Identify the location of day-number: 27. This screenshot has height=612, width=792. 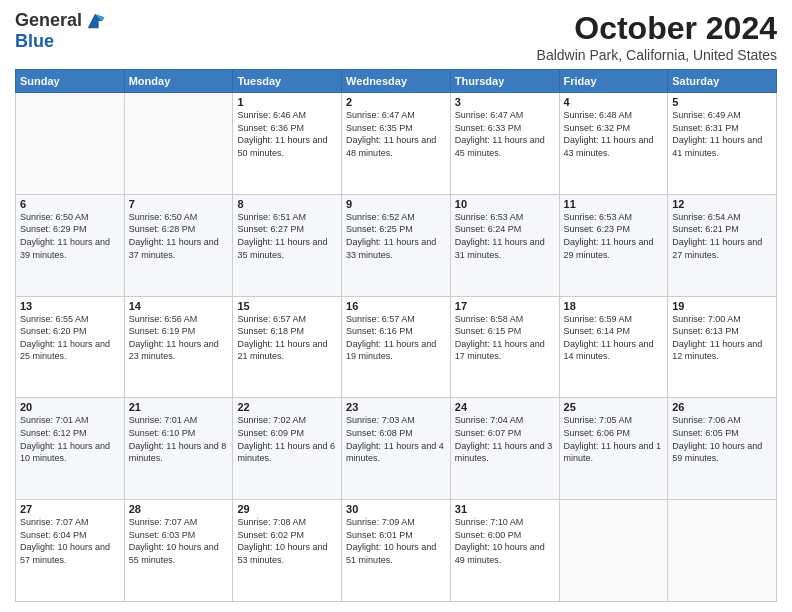
(70, 509).